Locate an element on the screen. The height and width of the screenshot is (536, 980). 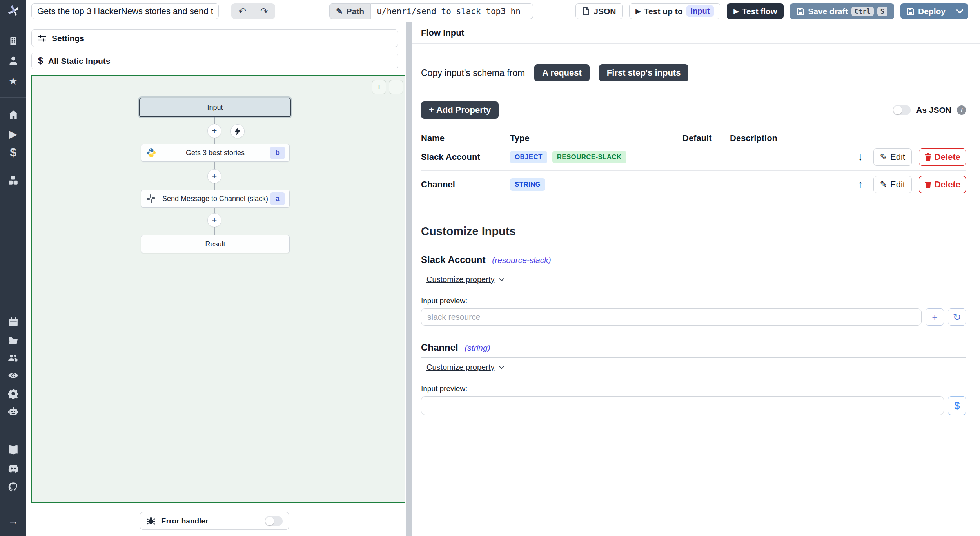
channel-preview-input is located at coordinates (682, 406).